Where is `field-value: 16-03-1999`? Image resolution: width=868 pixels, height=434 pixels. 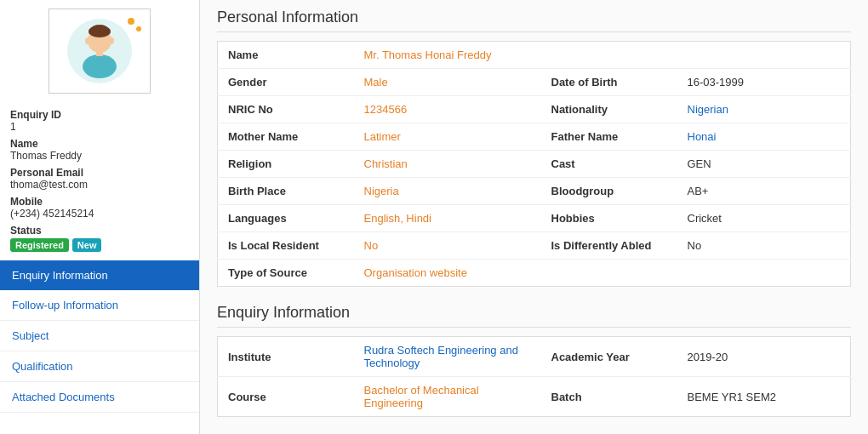 field-value: 16-03-1999 is located at coordinates (764, 83).